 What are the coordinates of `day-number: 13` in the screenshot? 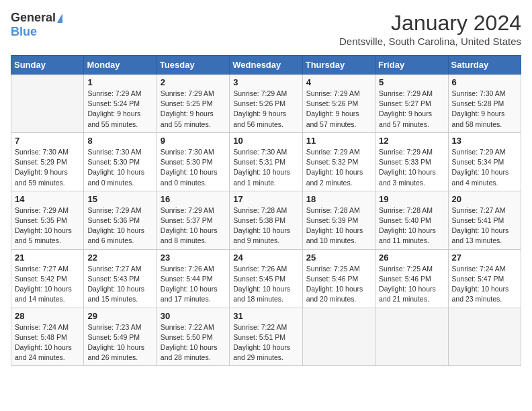 It's located at (485, 141).